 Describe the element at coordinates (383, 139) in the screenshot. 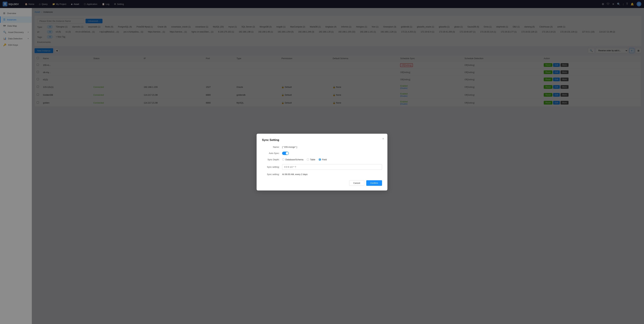

I see `modal-close-button: ×` at that location.